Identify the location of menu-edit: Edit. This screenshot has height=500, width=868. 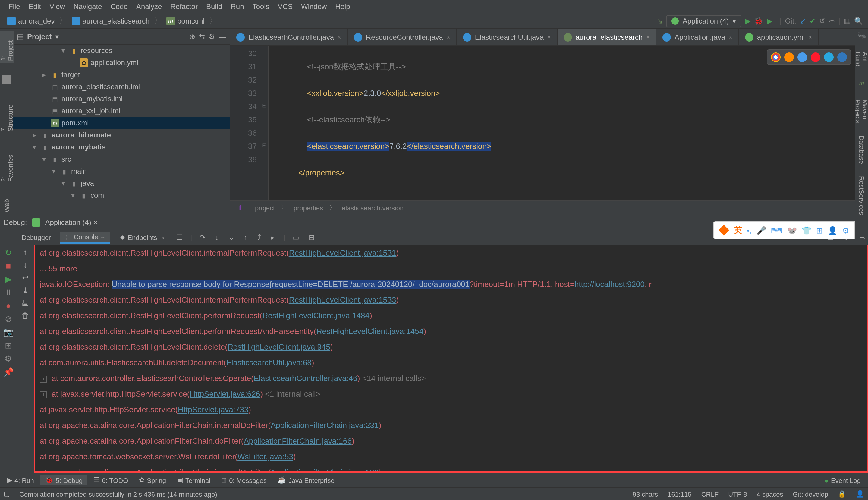
(35, 7).